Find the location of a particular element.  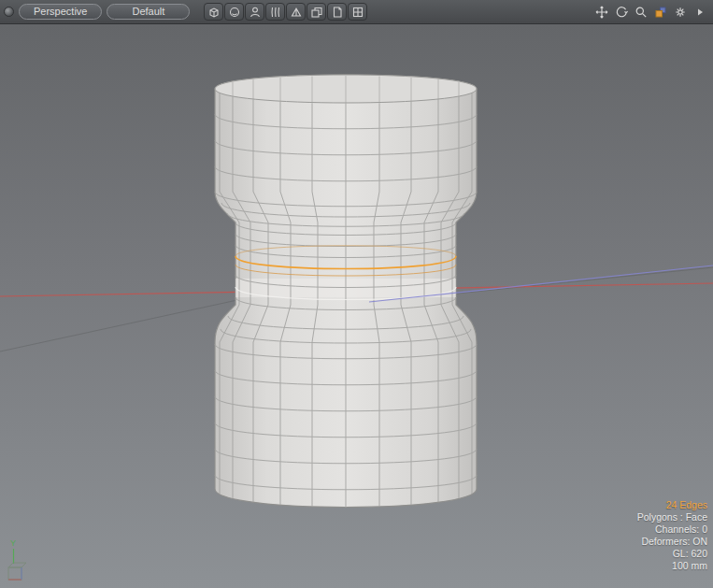

hud-scale: 100 mm is located at coordinates (690, 566).